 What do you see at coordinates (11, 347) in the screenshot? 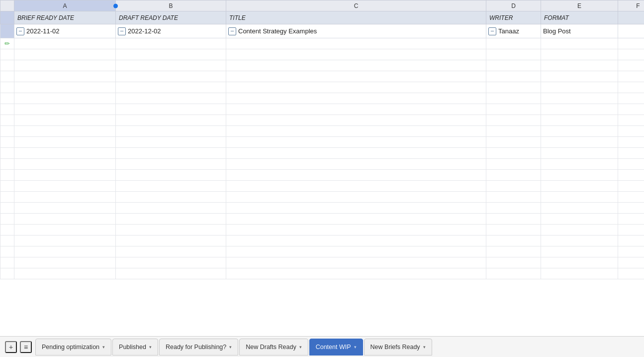
I see `add-sheet-button: +` at bounding box center [11, 347].